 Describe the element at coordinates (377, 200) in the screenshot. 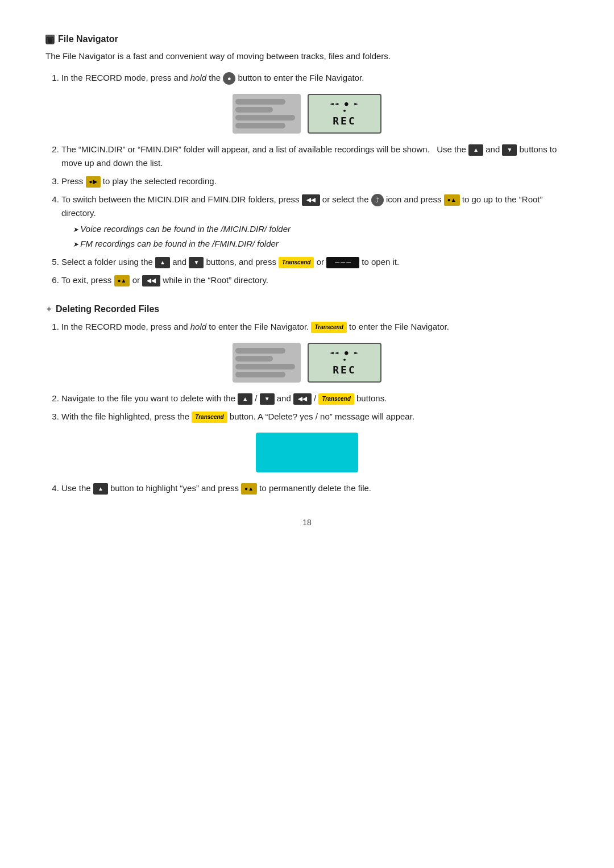

I see `folder-icon-btn: ⤴` at that location.